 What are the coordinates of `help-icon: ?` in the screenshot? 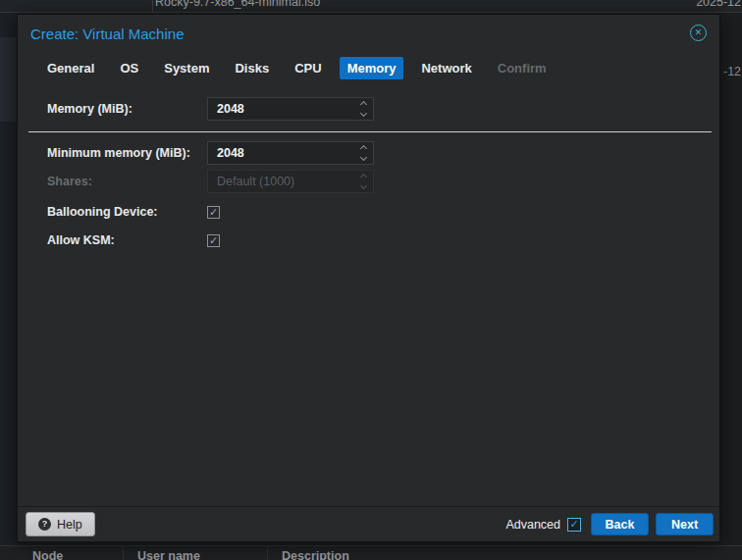 It's located at (45, 524).